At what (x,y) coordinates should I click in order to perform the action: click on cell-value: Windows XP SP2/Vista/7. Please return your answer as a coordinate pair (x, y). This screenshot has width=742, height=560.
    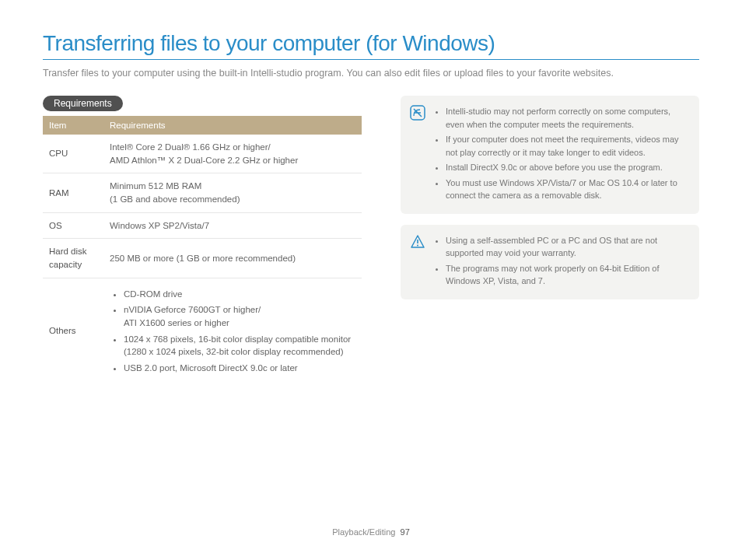
    Looking at the image, I should click on (233, 226).